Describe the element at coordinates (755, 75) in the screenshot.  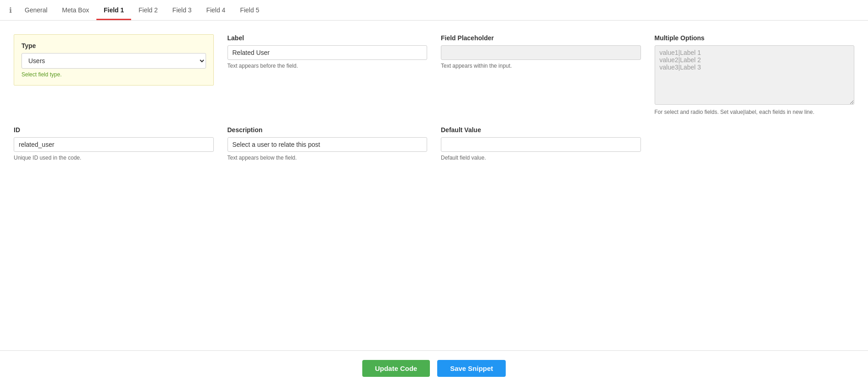
I see `multiple-options-textarea: value1|Label 1 value2|Label 2 value3|Lab…` at that location.